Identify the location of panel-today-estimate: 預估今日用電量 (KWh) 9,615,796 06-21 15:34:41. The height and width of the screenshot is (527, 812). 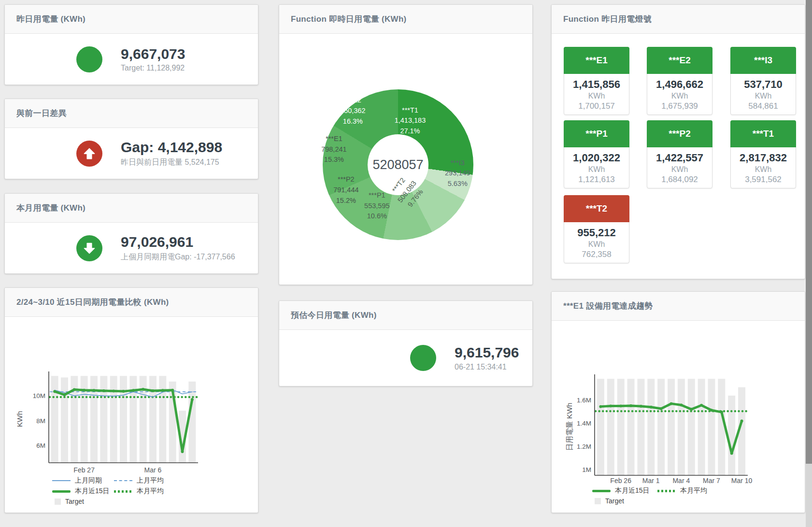
(406, 343).